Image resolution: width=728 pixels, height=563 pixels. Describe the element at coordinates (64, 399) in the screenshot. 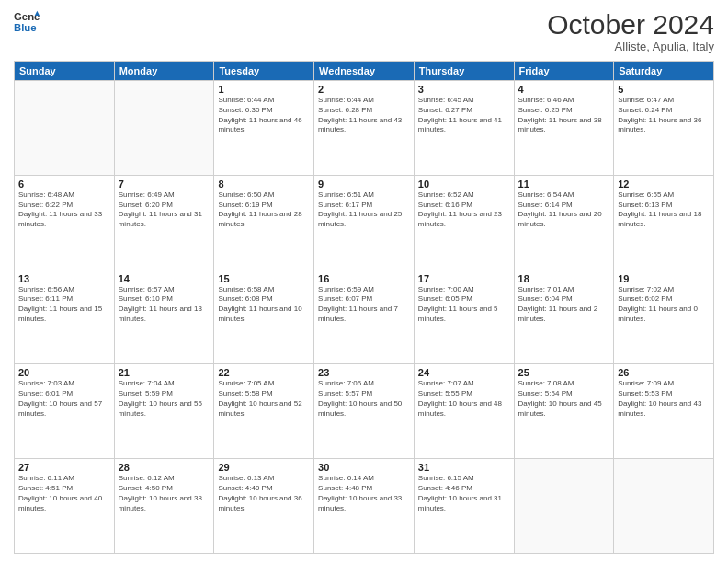

I see `day-info: Sunrise: 7:03 AMSunset: 6:01 PMDaylight:…` at that location.